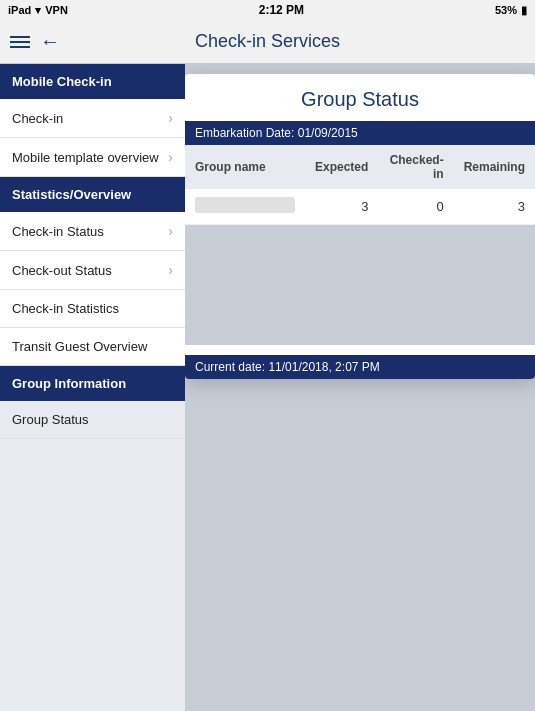 This screenshot has width=535, height=711. I want to click on group-status-title: Group Status, so click(360, 98).